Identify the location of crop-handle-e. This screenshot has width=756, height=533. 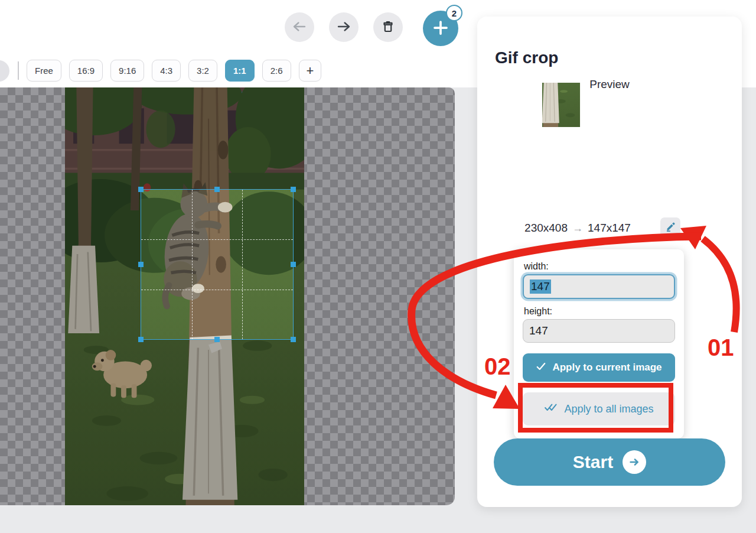
(293, 265).